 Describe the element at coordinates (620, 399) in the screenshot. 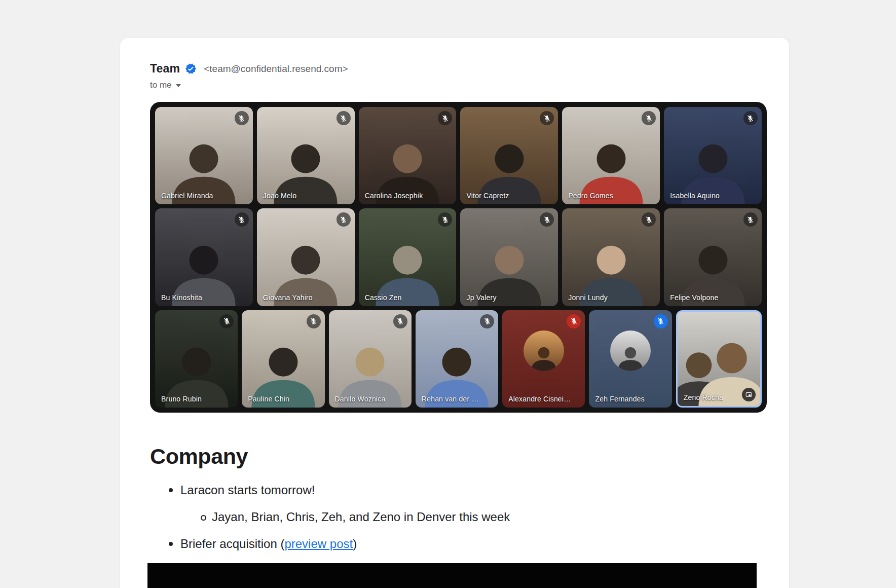

I see `participant-name: Zeh Fernandes` at that location.